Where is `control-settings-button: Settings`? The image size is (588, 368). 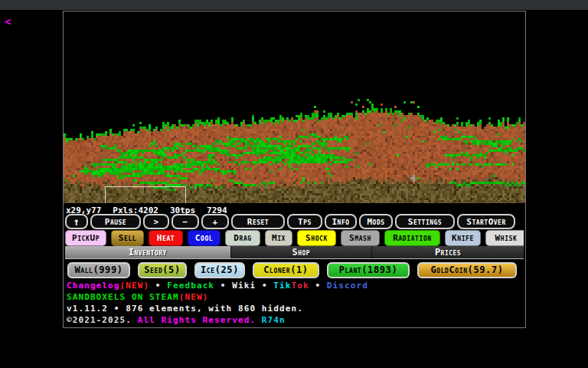 control-settings-button: Settings is located at coordinates (425, 222).